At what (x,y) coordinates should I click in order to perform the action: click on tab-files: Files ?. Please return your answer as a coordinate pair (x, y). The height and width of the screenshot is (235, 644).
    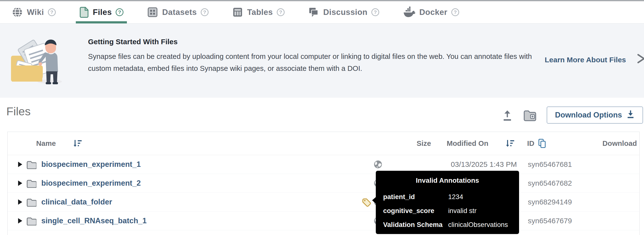
    Looking at the image, I should click on (102, 12).